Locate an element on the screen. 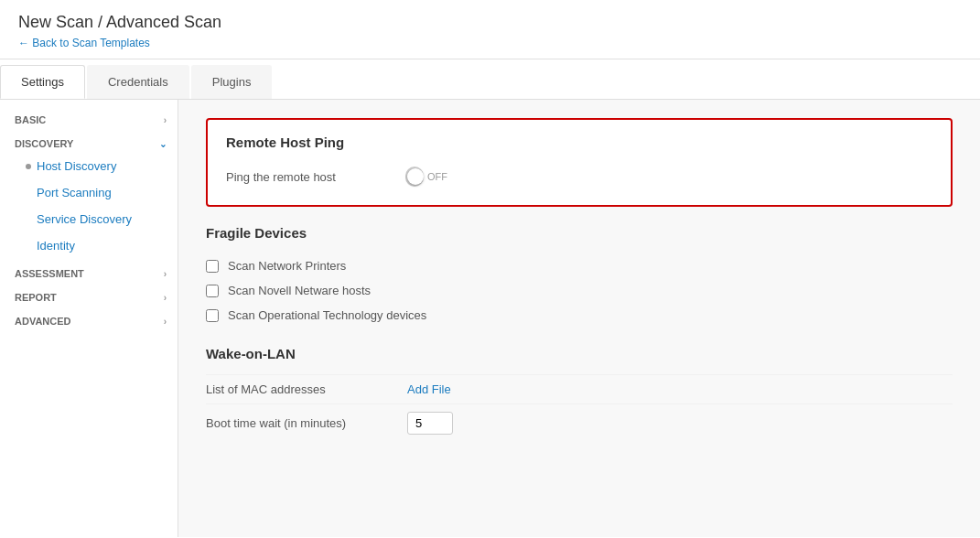 The width and height of the screenshot is (980, 538). ping-toggle: OFF is located at coordinates (426, 177).